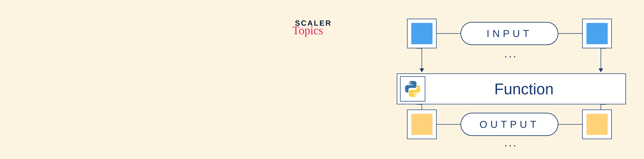 The height and width of the screenshot is (159, 644). What do you see at coordinates (422, 70) in the screenshot?
I see `arrow-tl-head` at bounding box center [422, 70].